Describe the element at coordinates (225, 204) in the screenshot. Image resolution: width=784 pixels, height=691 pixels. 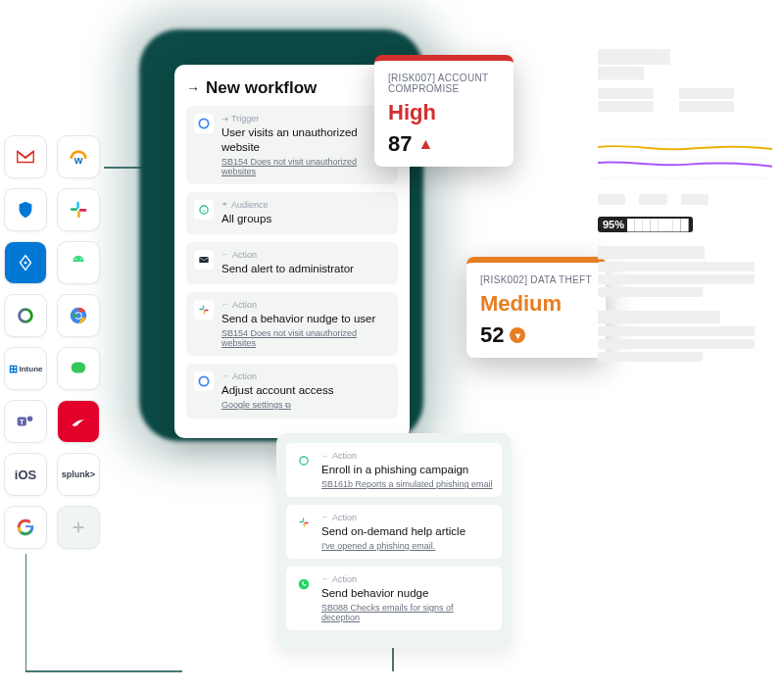
I see `audience-icon: ⚭` at that location.